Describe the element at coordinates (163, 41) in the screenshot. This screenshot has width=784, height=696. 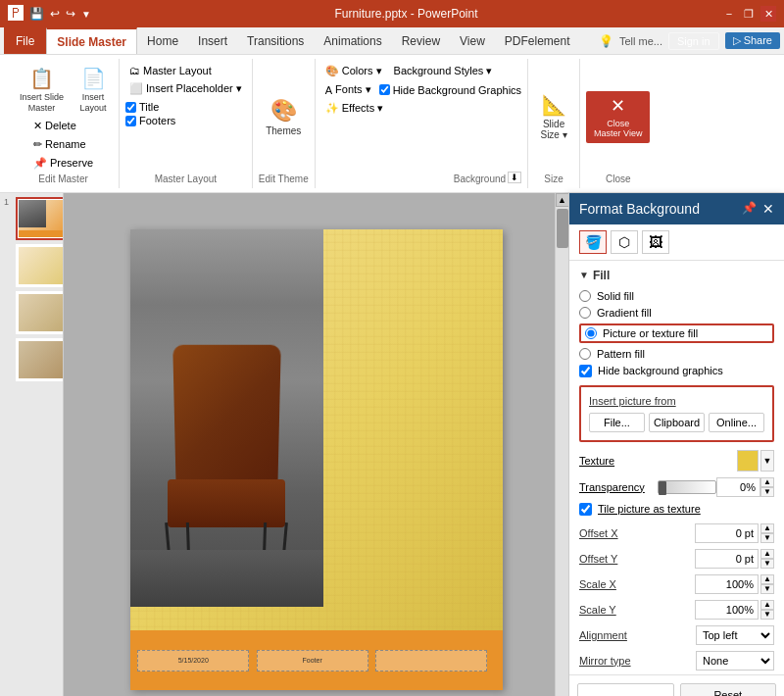
I see `tab-home: Home` at that location.